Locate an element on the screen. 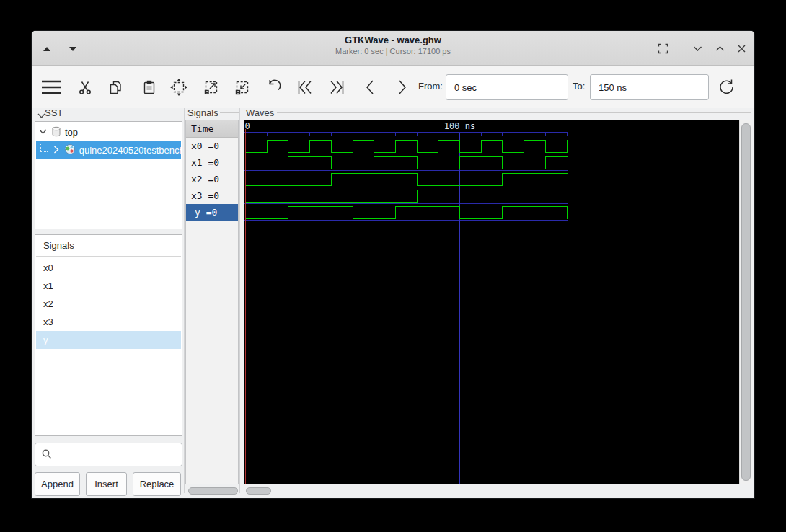 The image size is (786, 532). zoom-out-full-button is located at coordinates (211, 87).